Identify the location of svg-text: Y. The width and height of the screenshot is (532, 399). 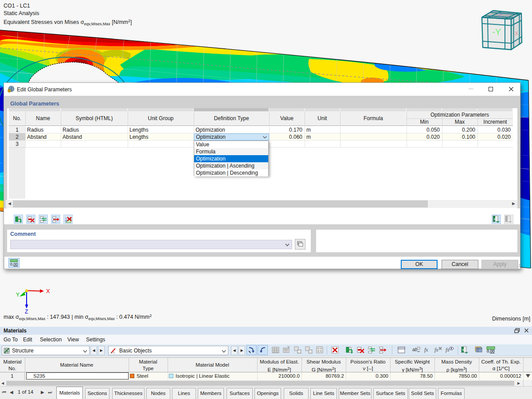
(18, 295).